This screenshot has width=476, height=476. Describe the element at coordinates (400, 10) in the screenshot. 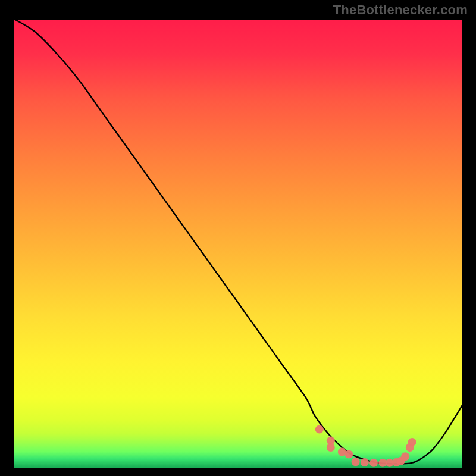

I see `watermark-text: TheBottlenecker.com` at that location.